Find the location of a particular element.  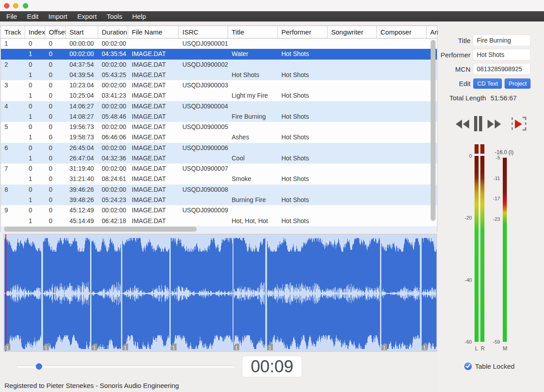

table-locked-label: Table Locked is located at coordinates (495, 366).